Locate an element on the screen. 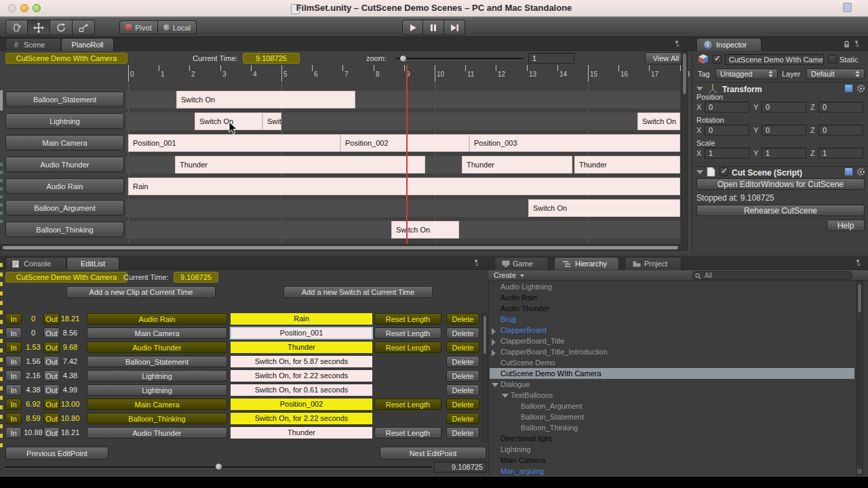 This screenshot has height=488, width=868. timeline-clip: Thunder is located at coordinates (517, 165).